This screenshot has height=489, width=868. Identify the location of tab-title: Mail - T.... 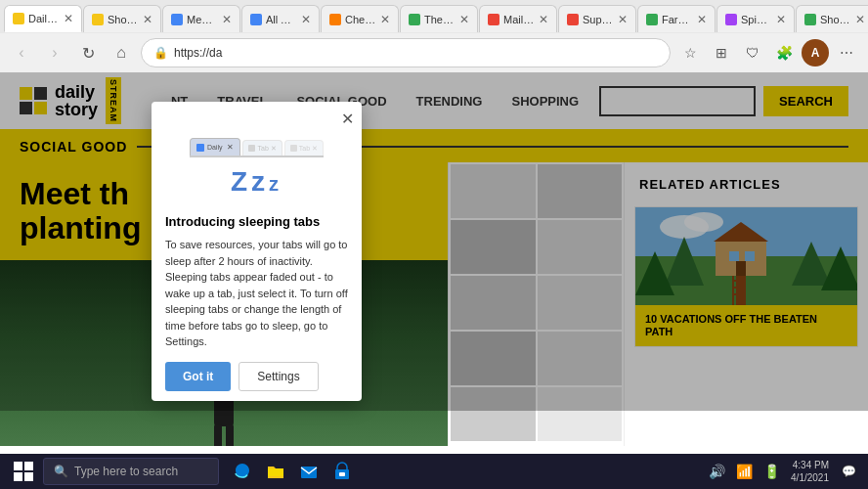
(519, 20).